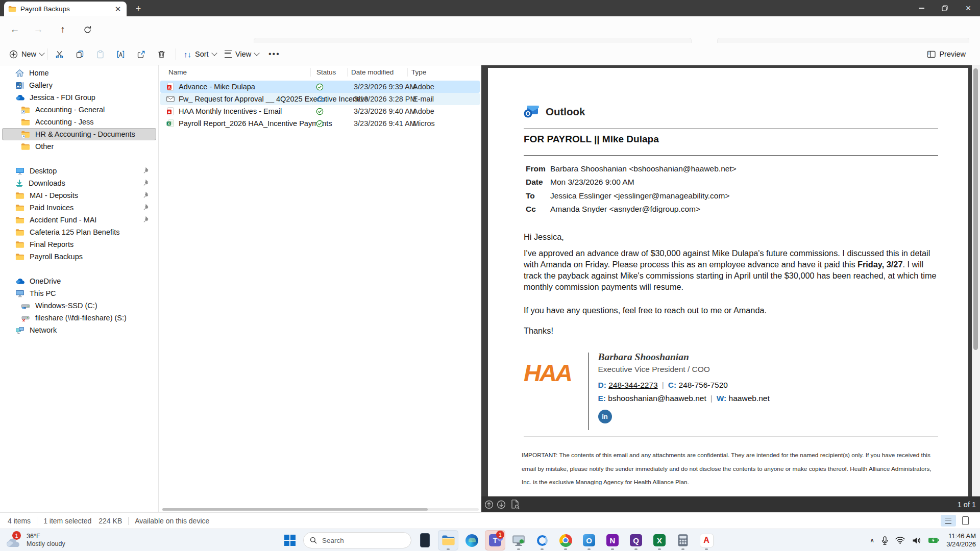 The width and height of the screenshot is (980, 551). What do you see at coordinates (631, 169) in the screenshot?
I see `email-header-from: FromBarbara Shooshanian <bshooshanian@ha…` at bounding box center [631, 169].